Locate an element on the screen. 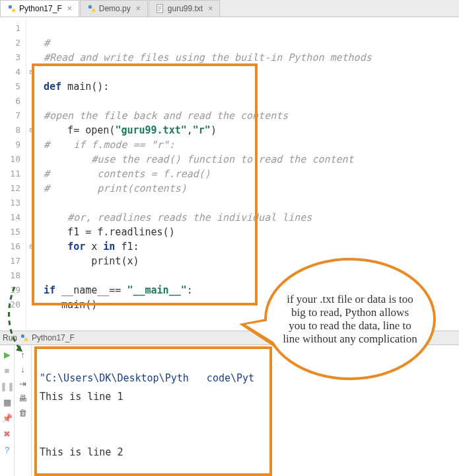 The height and width of the screenshot is (476, 459). pause-icon: ❚❚ is located at coordinates (7, 386).